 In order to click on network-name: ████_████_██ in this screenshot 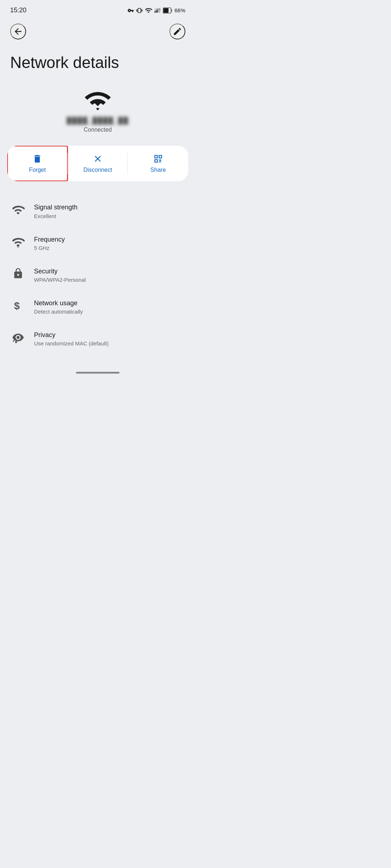, I will do `click(98, 121)`.